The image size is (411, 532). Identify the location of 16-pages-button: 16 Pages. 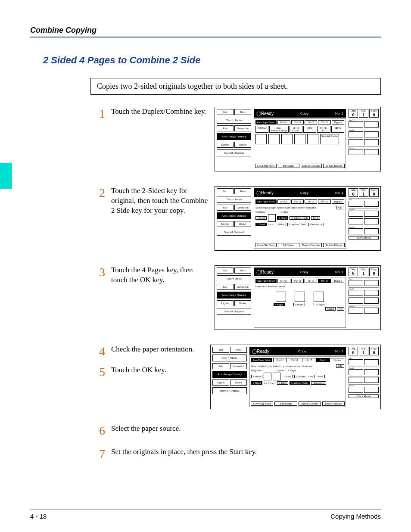
(320, 305).